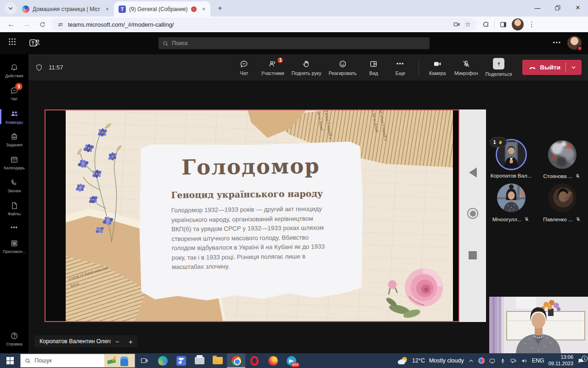 This screenshot has width=588, height=368. What do you see at coordinates (39, 68) in the screenshot?
I see `shield-icon` at bounding box center [39, 68].